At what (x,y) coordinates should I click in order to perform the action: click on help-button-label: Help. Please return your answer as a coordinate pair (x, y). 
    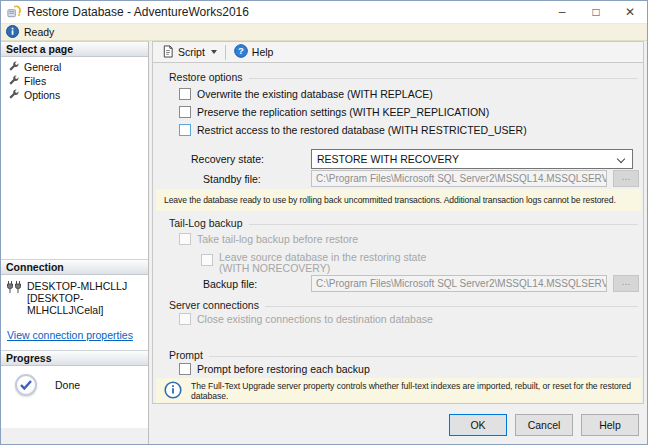
    Looking at the image, I should click on (263, 52).